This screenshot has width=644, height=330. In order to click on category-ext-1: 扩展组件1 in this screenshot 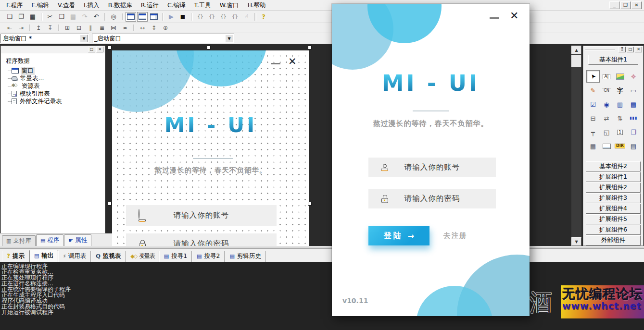, I will do `click(613, 177)`.